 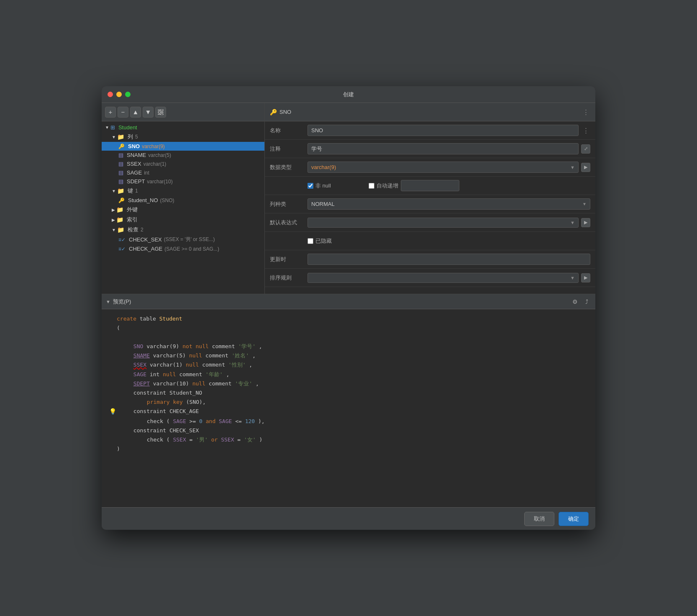 What do you see at coordinates (372, 186) in the screenshot?
I see `autoincrement-checkbox` at bounding box center [372, 186].